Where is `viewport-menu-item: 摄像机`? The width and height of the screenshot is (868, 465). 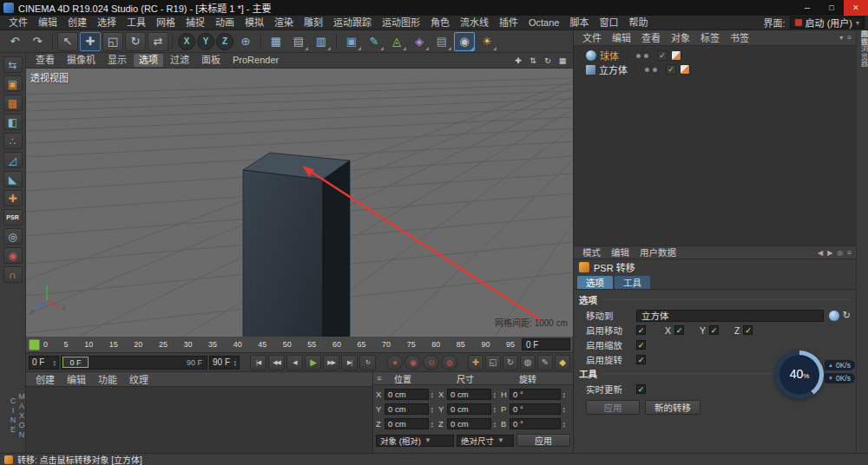 viewport-menu-item: 摄像机 is located at coordinates (82, 61).